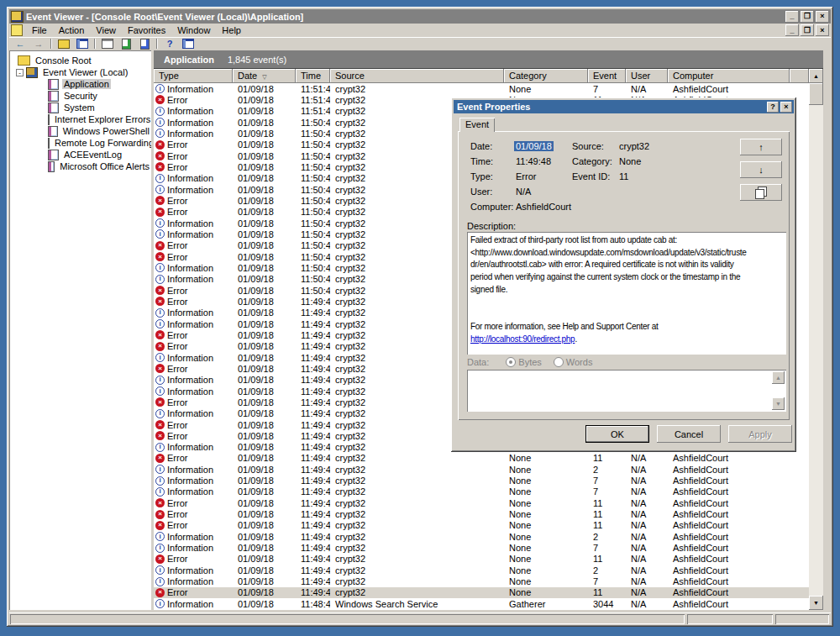  I want to click on event-row: iInformation01/09/1811:49:48crypt32None2…, so click(481, 570).